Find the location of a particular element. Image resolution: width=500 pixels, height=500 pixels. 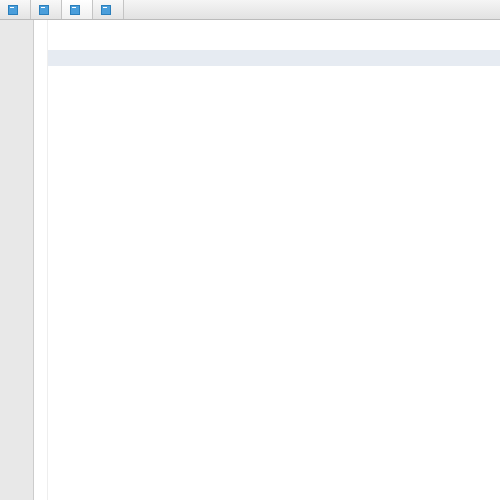

tab-hpagebreak is located at coordinates (108, 10).